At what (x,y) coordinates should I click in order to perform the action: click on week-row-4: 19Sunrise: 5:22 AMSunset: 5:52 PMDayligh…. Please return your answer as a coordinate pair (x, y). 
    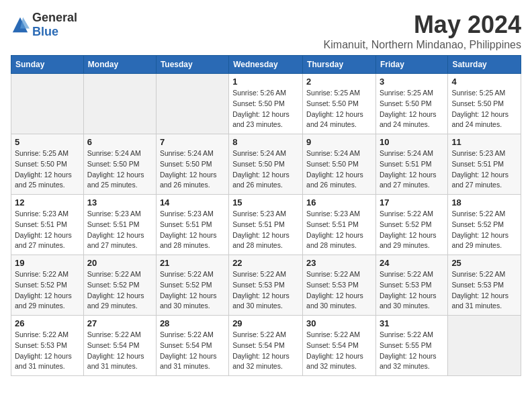
    Looking at the image, I should click on (266, 285).